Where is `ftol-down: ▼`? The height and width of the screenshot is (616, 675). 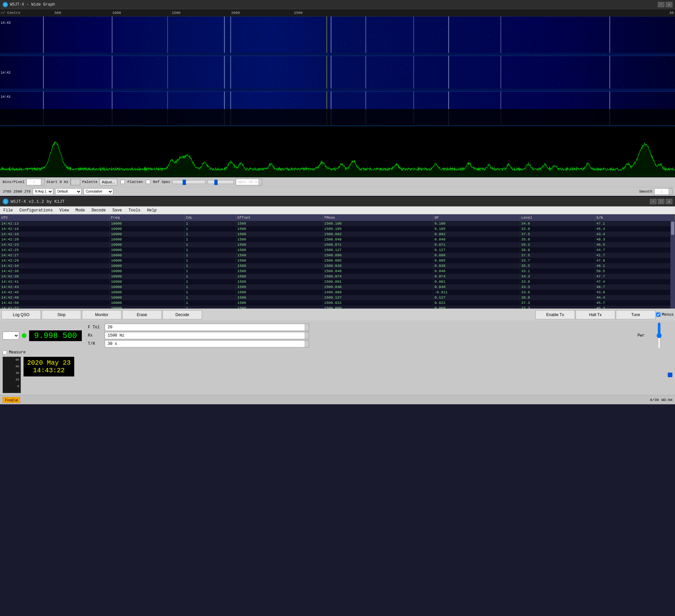
ftol-down: ▼ is located at coordinates (307, 329).